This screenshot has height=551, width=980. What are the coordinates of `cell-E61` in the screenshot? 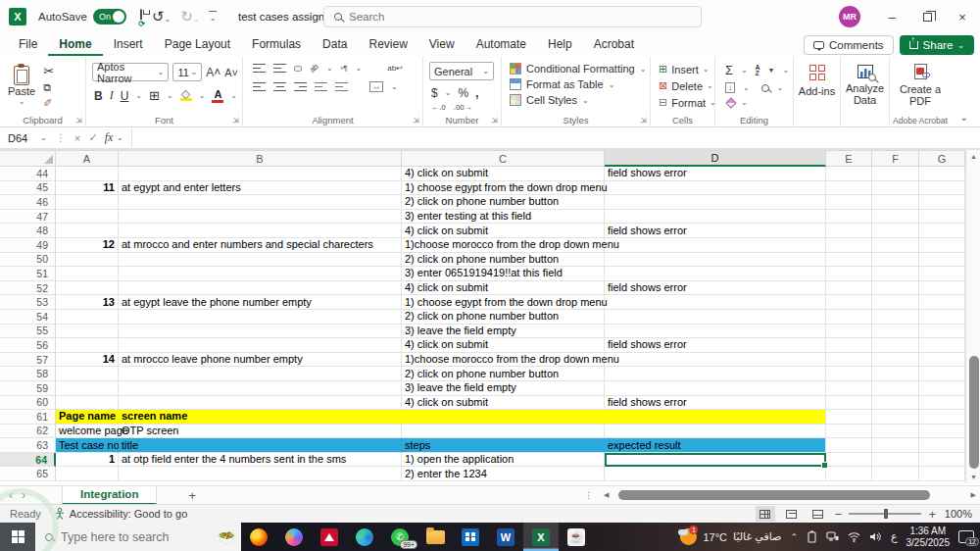 It's located at (849, 418).